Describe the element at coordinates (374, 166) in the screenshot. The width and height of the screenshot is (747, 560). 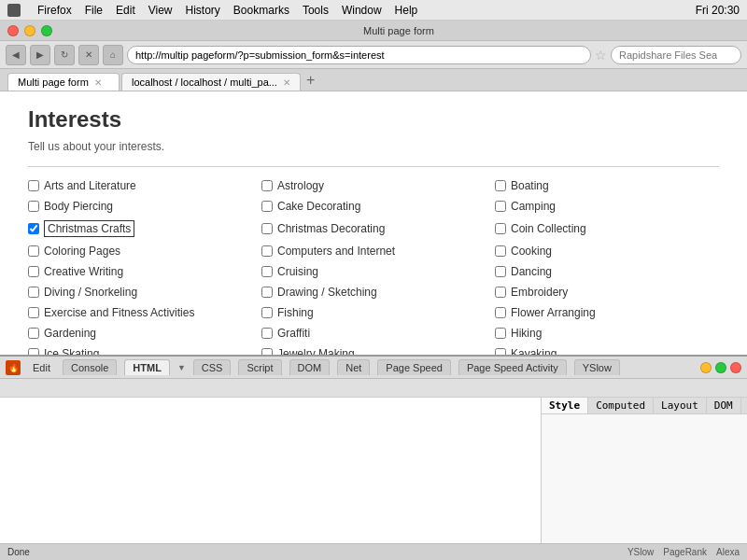
I see `divider` at that location.